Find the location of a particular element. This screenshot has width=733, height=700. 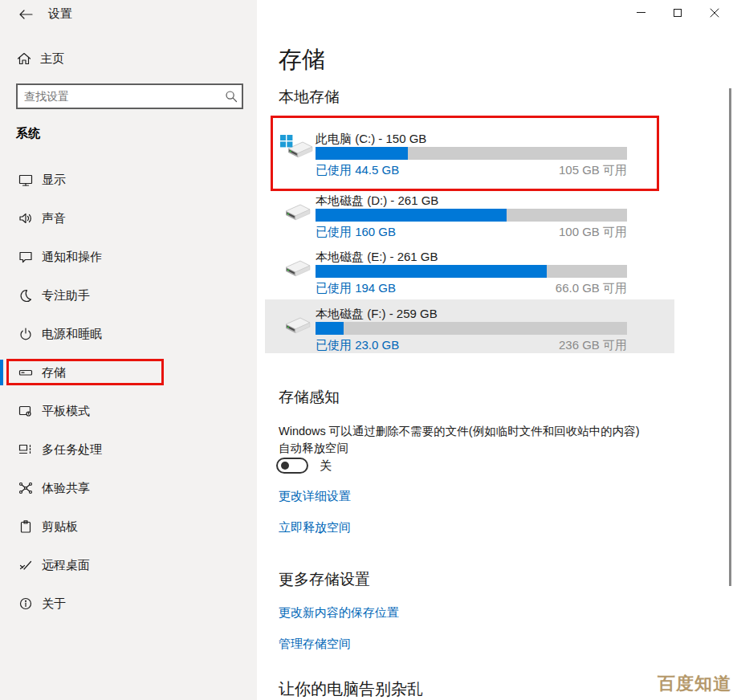

drive-used-label: 已使用 194 GB is located at coordinates (356, 288).